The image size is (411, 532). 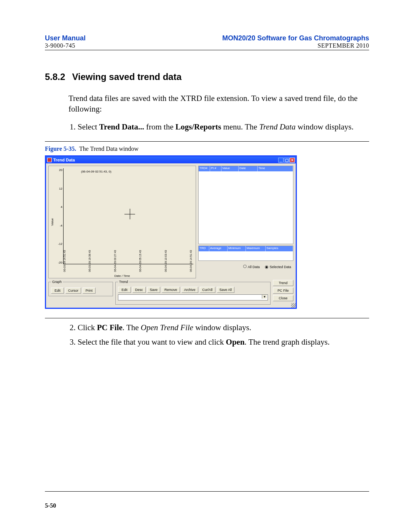 What do you see at coordinates (139, 290) in the screenshot?
I see `trend-desc-button: Desc` at bounding box center [139, 290].